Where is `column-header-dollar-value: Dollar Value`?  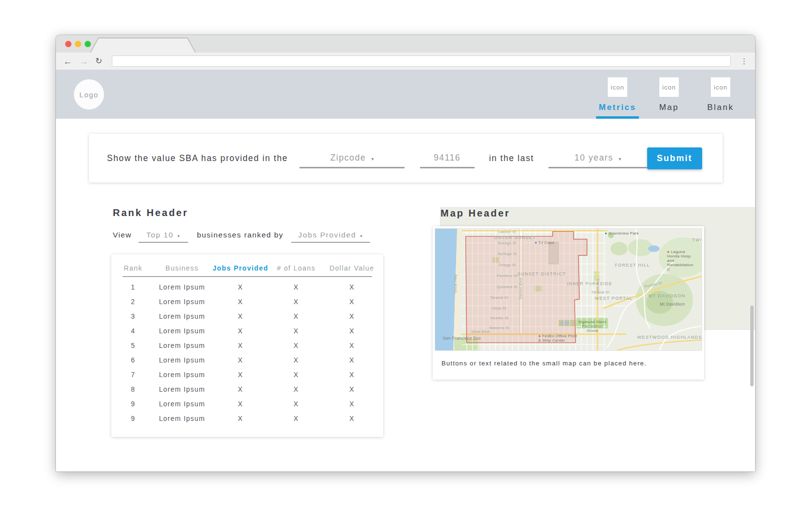 column-header-dollar-value: Dollar Value is located at coordinates (352, 268).